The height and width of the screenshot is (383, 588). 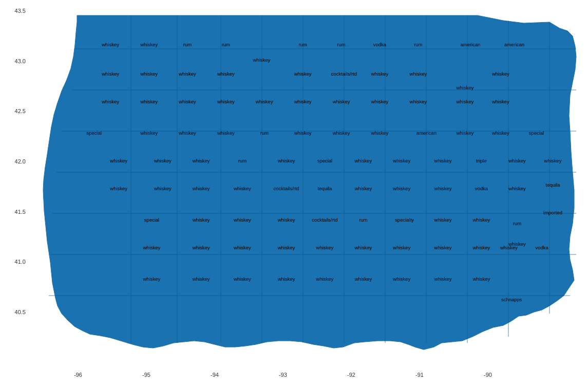 What do you see at coordinates (13, 312) in the screenshot?
I see `y-label-405: 40.5` at bounding box center [13, 312].